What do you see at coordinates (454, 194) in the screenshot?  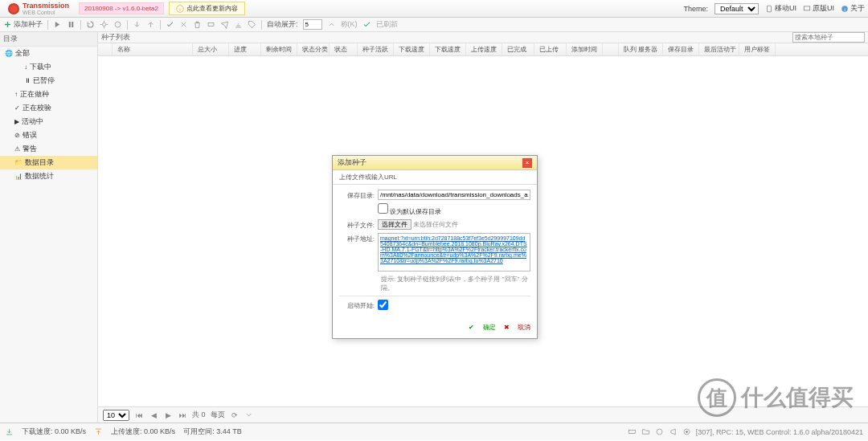 I see `save-dir-input` at bounding box center [454, 194].